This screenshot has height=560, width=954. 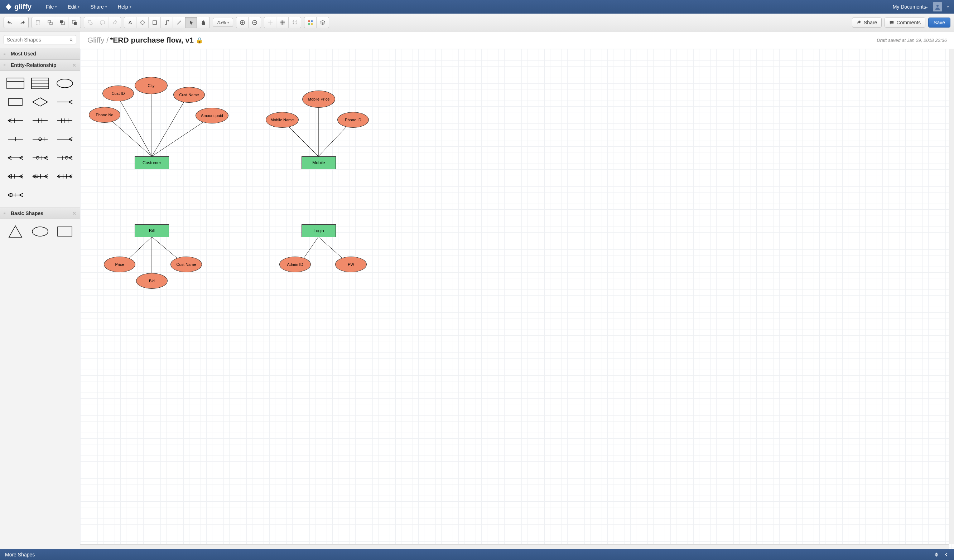 I want to click on horizontal-scrollbar, so click(x=515, y=547).